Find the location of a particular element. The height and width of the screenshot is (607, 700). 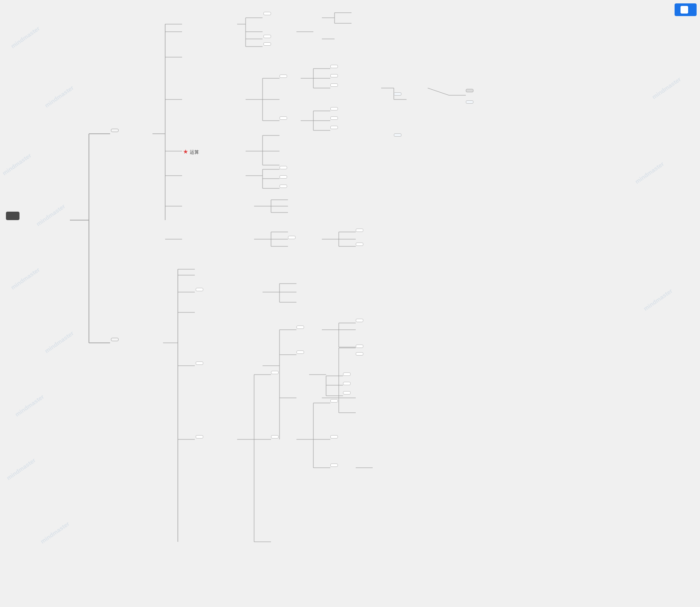

delete-label is located at coordinates (300, 352).